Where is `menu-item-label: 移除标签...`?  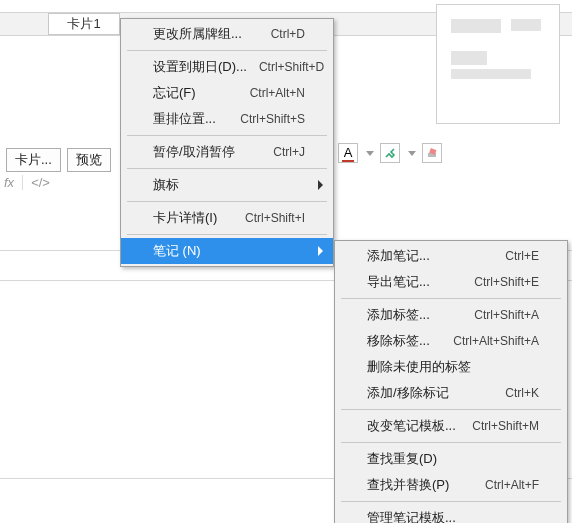 menu-item-label: 移除标签... is located at coordinates (404, 341).